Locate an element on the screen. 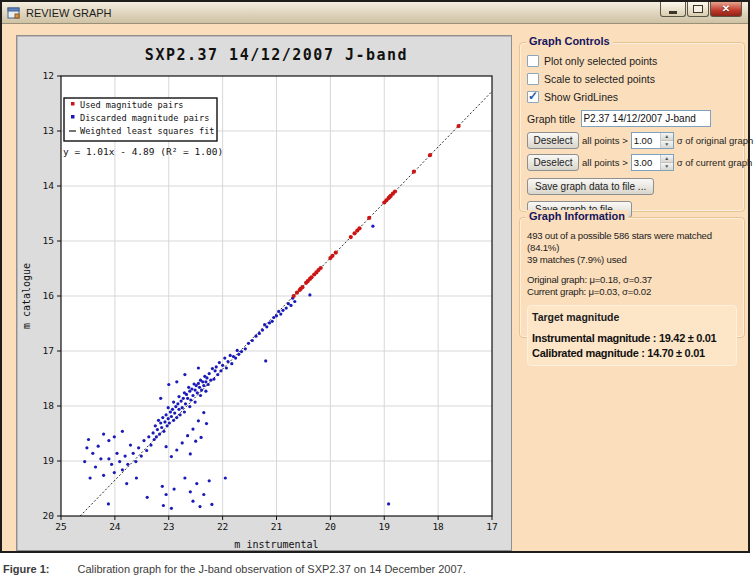 The height and width of the screenshot is (588, 754). scale-to-selected-row: Scale to selected points is located at coordinates (632, 78).